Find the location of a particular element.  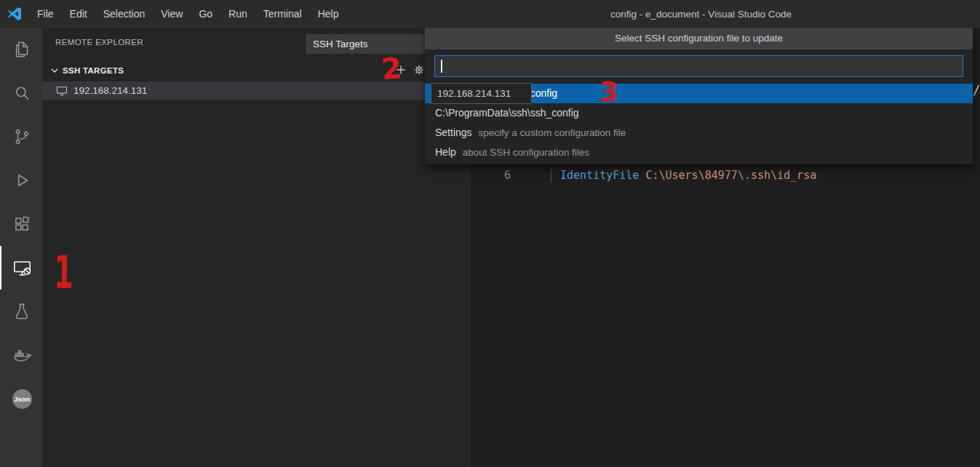

ssh-target-label: 192.168.214.131 is located at coordinates (111, 90).